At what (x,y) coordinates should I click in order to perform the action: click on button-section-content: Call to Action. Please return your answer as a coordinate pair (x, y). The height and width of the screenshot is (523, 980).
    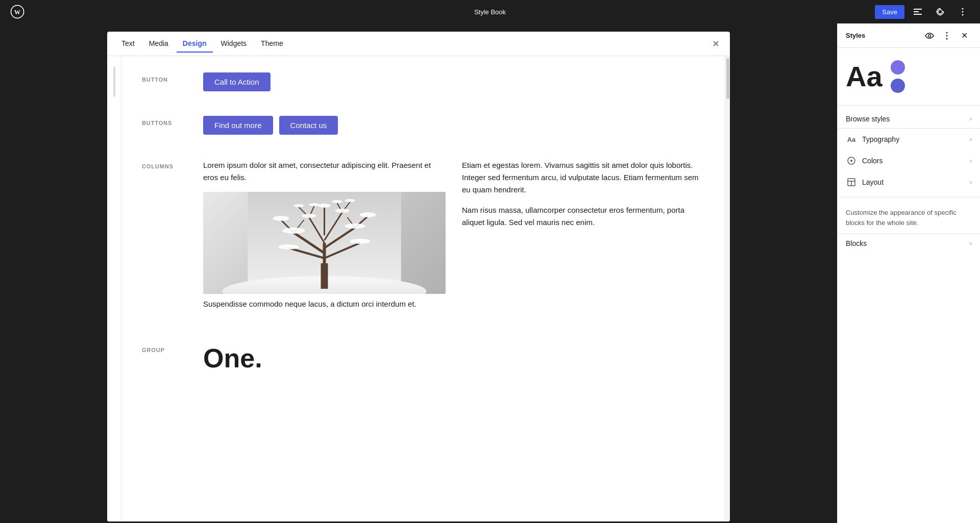
    Looking at the image, I should click on (454, 82).